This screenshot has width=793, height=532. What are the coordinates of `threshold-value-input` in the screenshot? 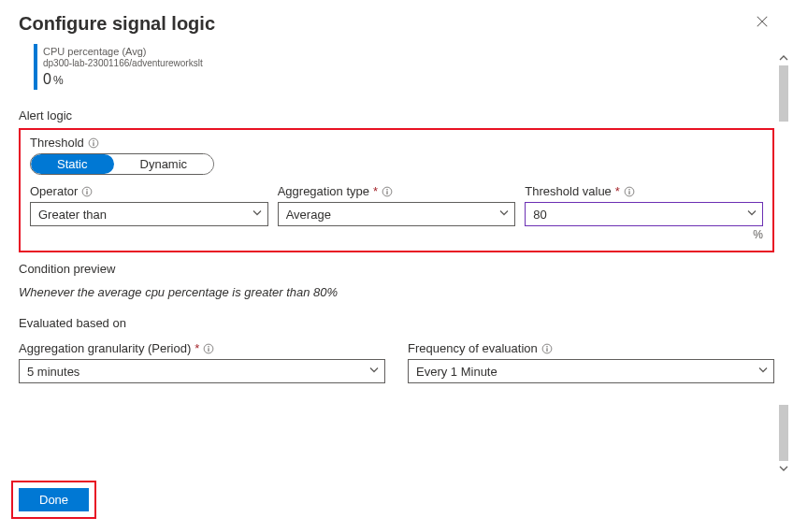 It's located at (643, 214).